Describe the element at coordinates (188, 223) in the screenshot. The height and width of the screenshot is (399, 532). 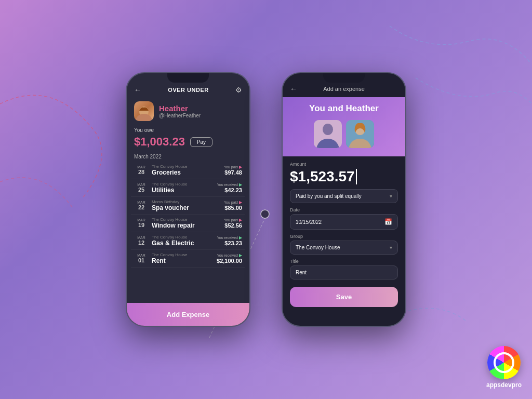
I see `list-item: MAR 19 The Convoy House Window repair Yo…` at that location.